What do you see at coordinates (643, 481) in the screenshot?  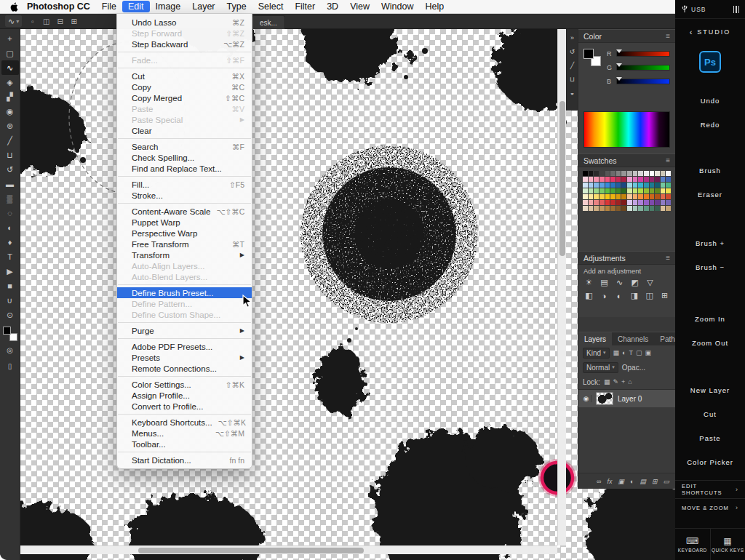 I see `layer-group-icon: ▤` at bounding box center [643, 481].